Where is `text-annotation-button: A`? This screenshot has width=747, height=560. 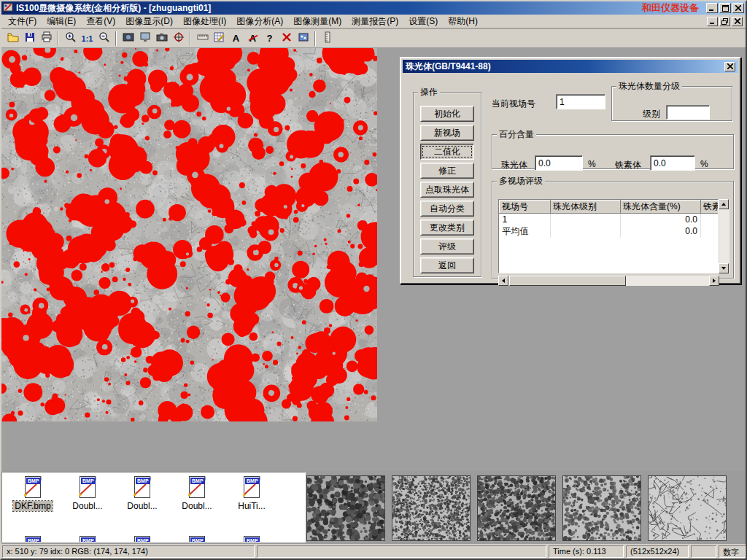
text-annotation-button: A is located at coordinates (236, 39).